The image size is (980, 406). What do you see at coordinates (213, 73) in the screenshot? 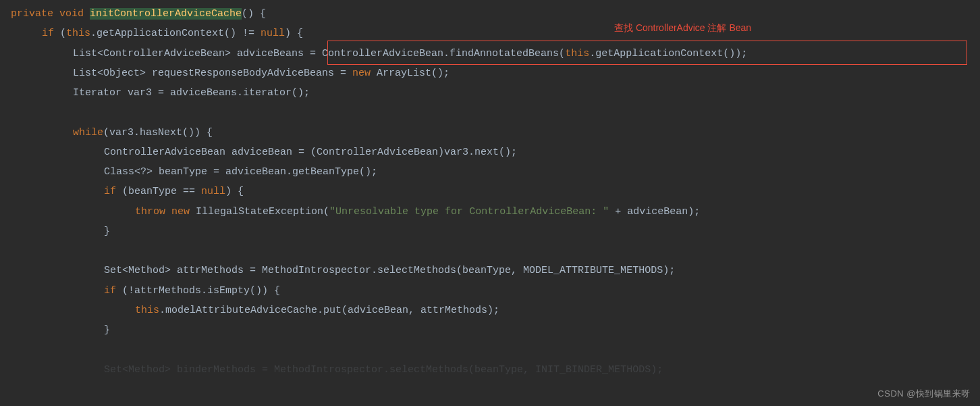
I see `code-text: List<Object> requestResponseBodyAdviceBe…` at bounding box center [213, 73].